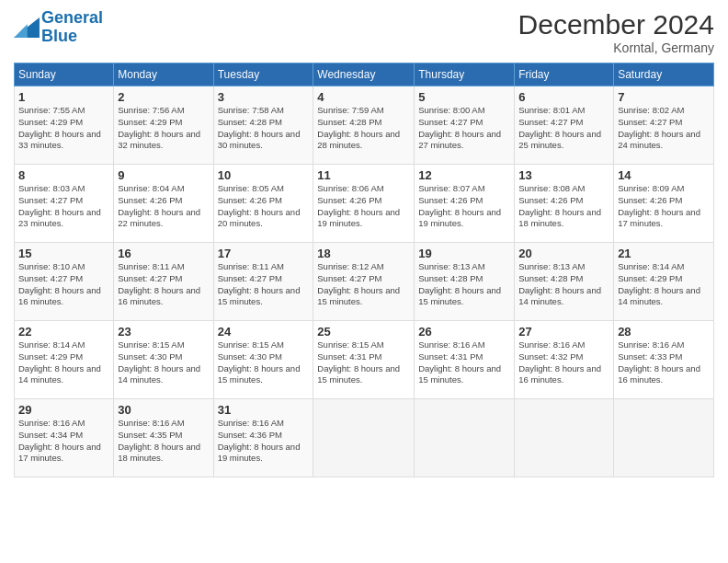  What do you see at coordinates (64, 206) in the screenshot?
I see `day-info: Sunrise: 8:03 AM Sunset: 4:27 PM Dayligh…` at bounding box center [64, 206].